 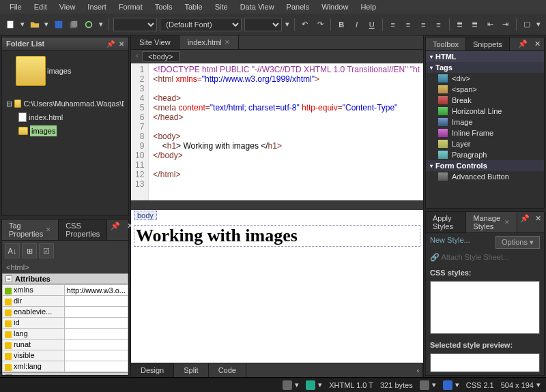 What do you see at coordinates (423, 25) in the screenshot?
I see `align-right-icon: ≡` at bounding box center [423, 25].